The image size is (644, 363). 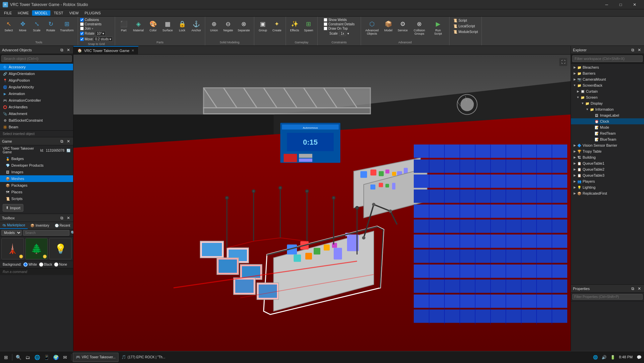 I want to click on script-button: 📜 Script, so click(x=465, y=21).